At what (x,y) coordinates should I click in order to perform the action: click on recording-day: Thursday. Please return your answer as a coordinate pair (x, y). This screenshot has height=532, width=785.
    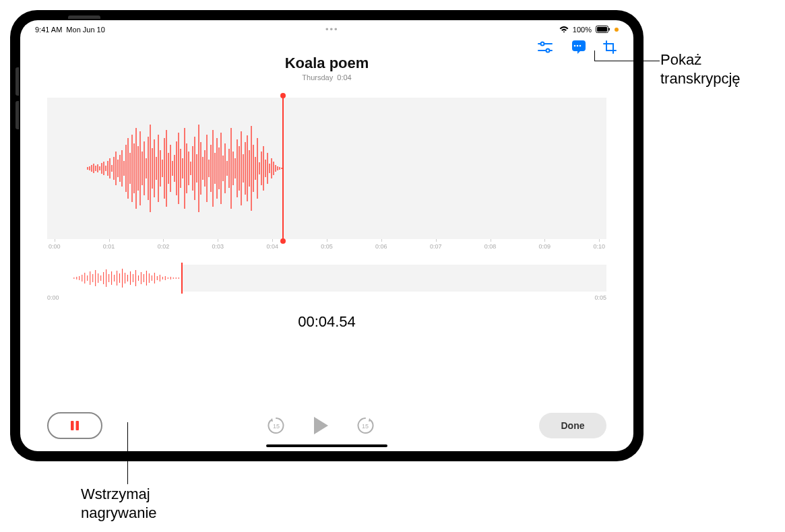
    Looking at the image, I should click on (317, 77).